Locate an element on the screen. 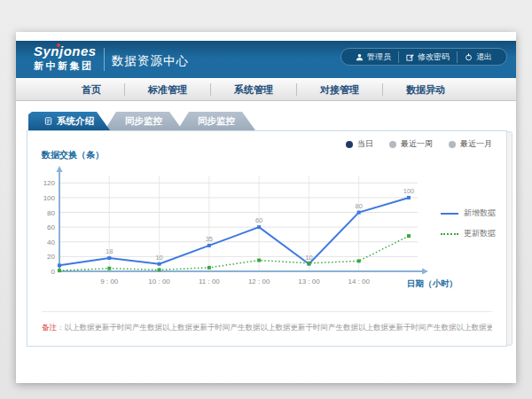 The height and width of the screenshot is (399, 532). radio-selected-icon is located at coordinates (349, 145).